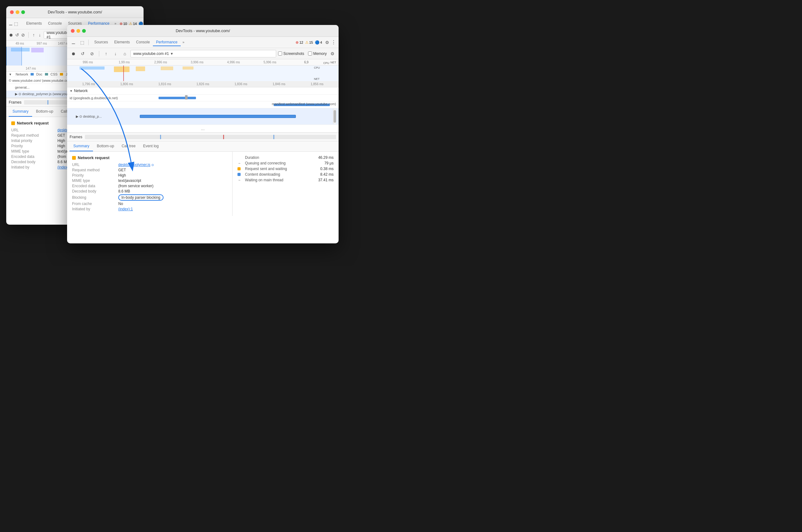  What do you see at coordinates (332, 54) in the screenshot?
I see `settings-toolbar-icon-front: ⚙` at bounding box center [332, 54].